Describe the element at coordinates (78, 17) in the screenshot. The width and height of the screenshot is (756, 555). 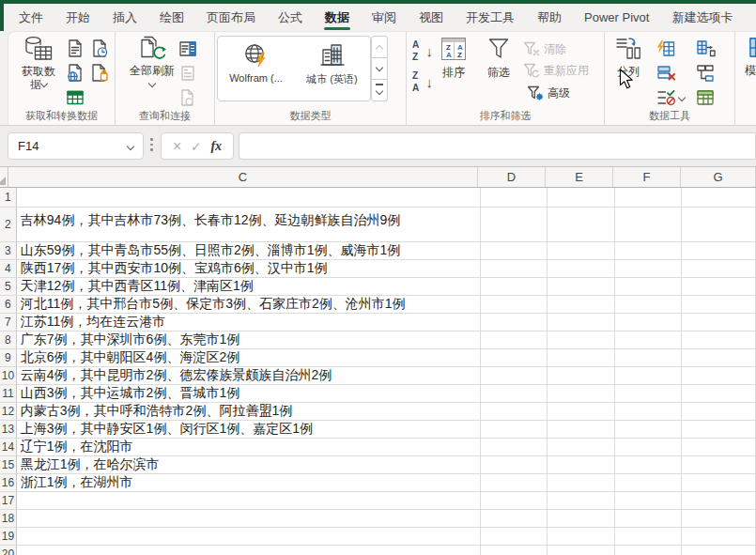
I see `ribbon-tab: 开始` at that location.